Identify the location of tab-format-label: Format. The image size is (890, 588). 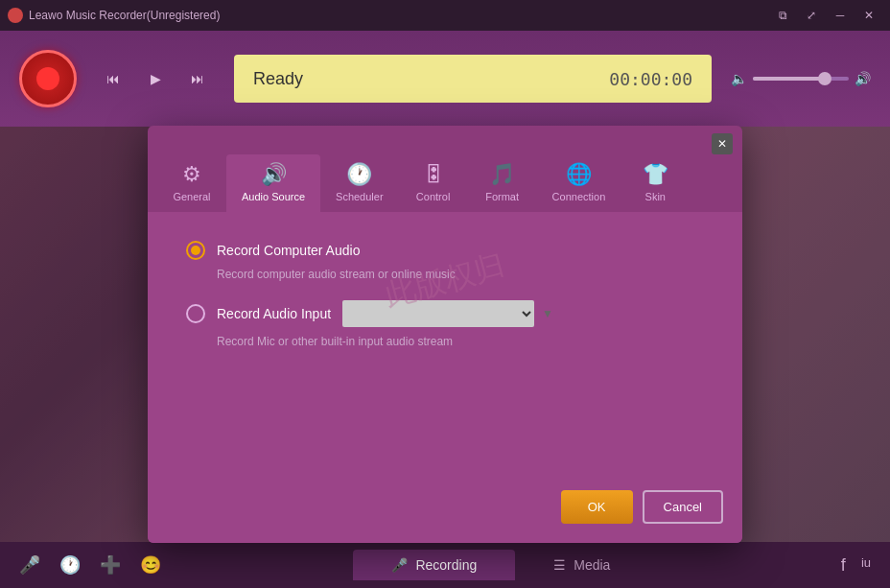
(503, 197).